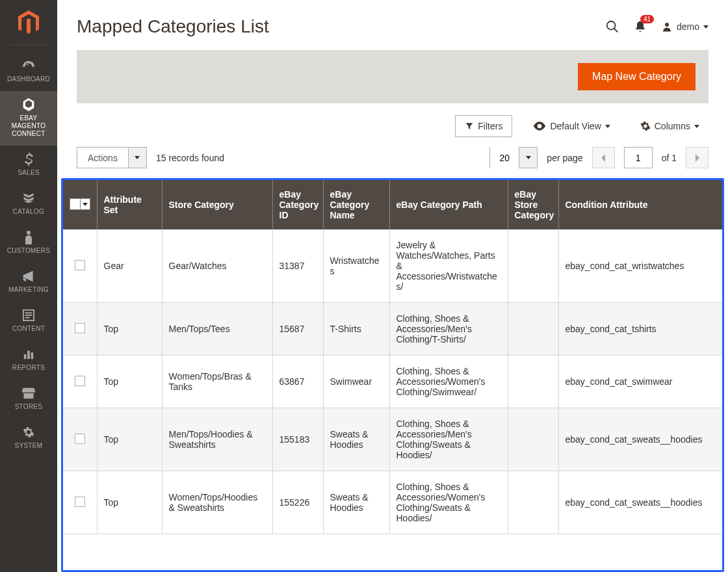 The image size is (728, 572). What do you see at coordinates (29, 72) in the screenshot?
I see `sidebar-item-dashboard: DASHBOARD` at bounding box center [29, 72].